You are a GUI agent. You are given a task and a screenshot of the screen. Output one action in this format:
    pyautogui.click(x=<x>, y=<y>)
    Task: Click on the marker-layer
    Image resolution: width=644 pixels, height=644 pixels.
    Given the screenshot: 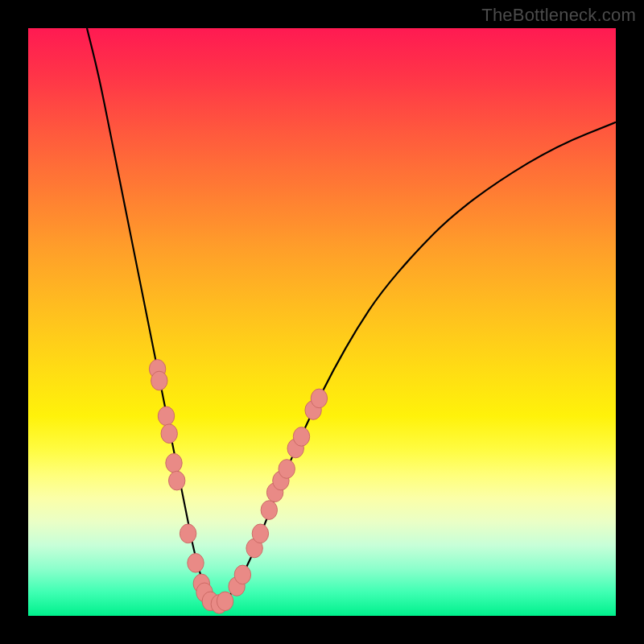 What is the action you would take?
    pyautogui.click(x=238, y=487)
    